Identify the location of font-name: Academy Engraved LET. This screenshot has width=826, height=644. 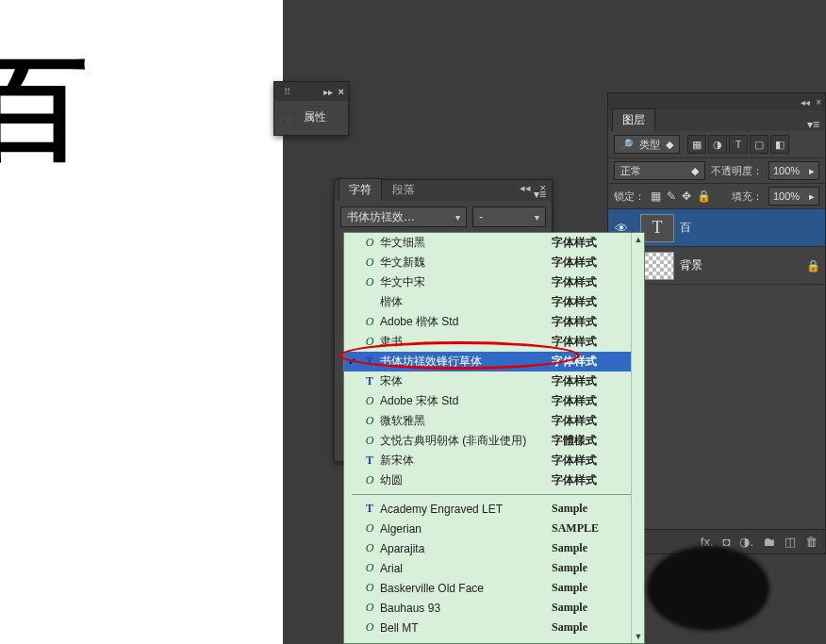
(466, 509).